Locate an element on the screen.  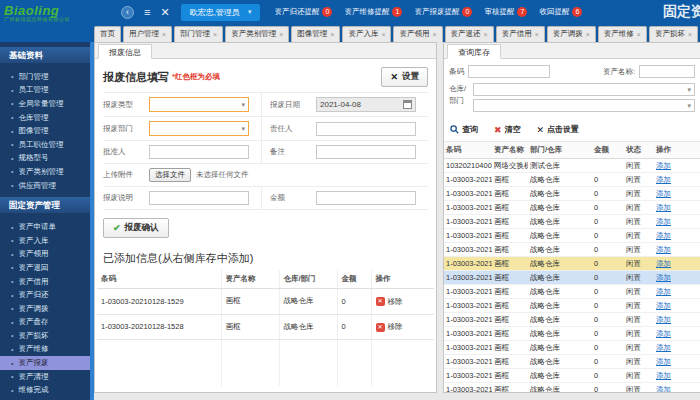
asset-name-input is located at coordinates (667, 72).